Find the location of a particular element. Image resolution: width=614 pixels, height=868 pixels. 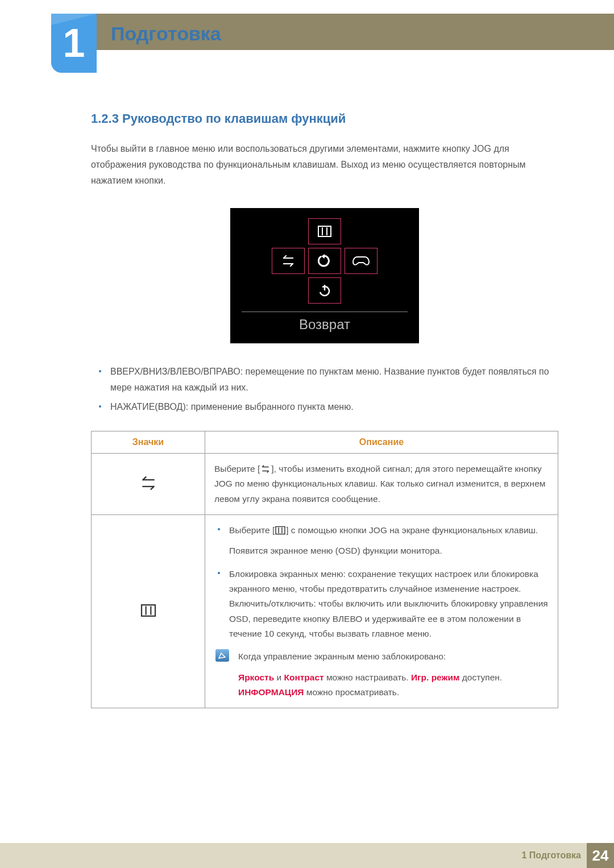

table-row: Выберите [], чтобы изменить входной сигн… is located at coordinates (325, 484).